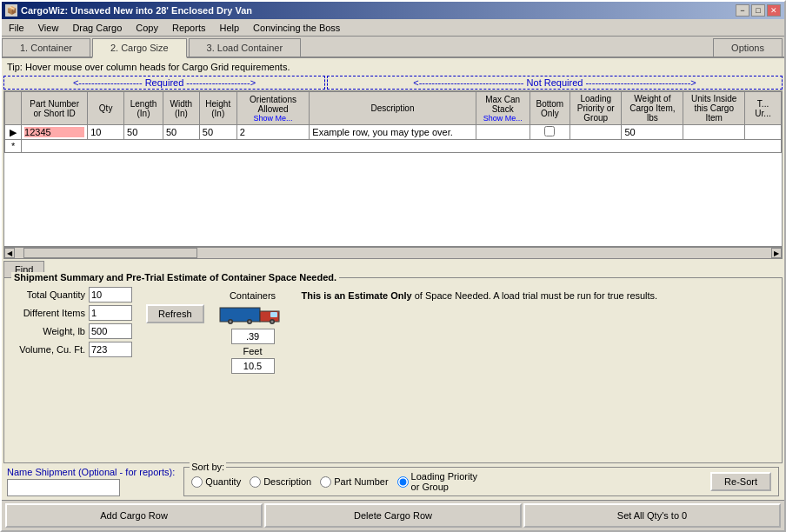 The height and width of the screenshot is (532, 786). What do you see at coordinates (253, 351) in the screenshot?
I see `feet-label: Feet` at bounding box center [253, 351].